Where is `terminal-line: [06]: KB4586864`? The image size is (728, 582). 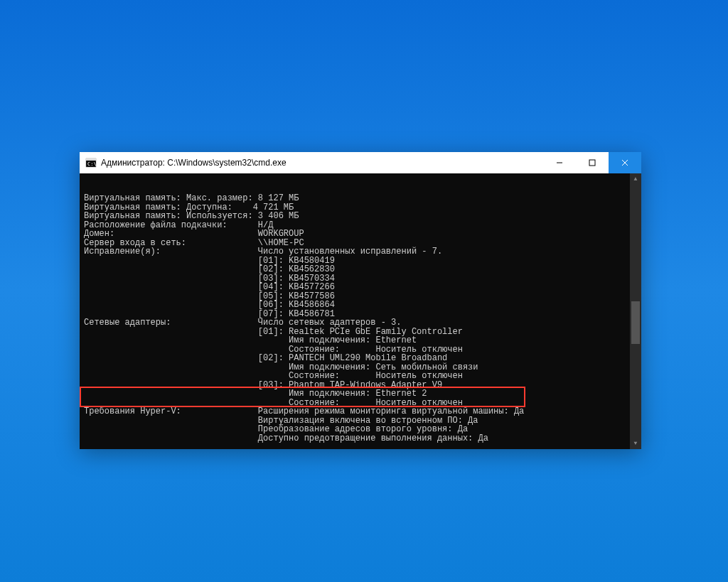 terminal-line: [06]: KB4586864 is located at coordinates (362, 306).